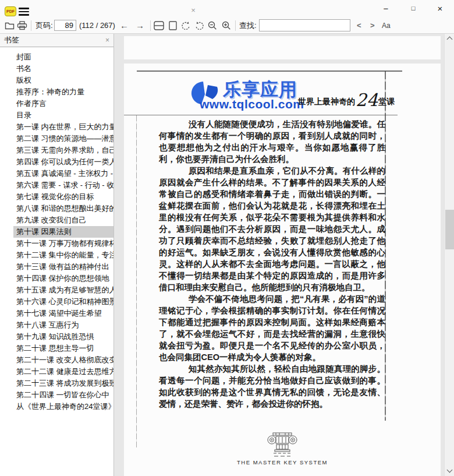 Image resolution: width=454 pixels, height=476 pixels. What do you see at coordinates (10, 12) in the screenshot?
I see `pdf-app-icon: PDF` at bounding box center [10, 12].